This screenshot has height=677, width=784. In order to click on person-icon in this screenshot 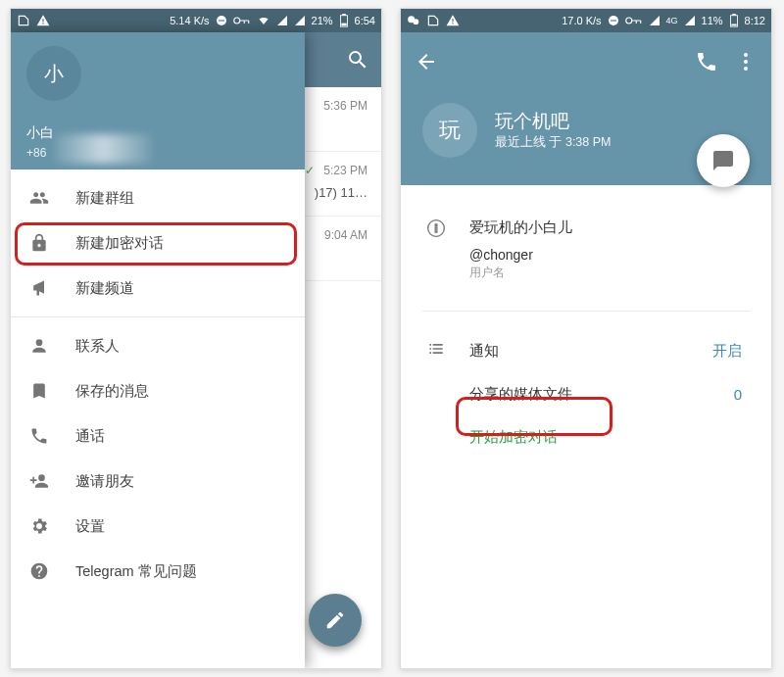, I will do `click(39, 346)`.